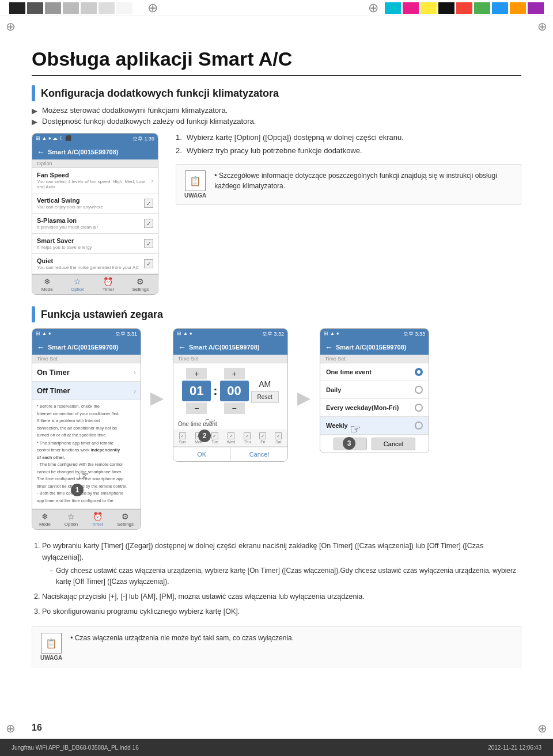 The width and height of the screenshot is (553, 756). What do you see at coordinates (263, 442) in the screenshot?
I see `fri-label: Fri` at bounding box center [263, 442].